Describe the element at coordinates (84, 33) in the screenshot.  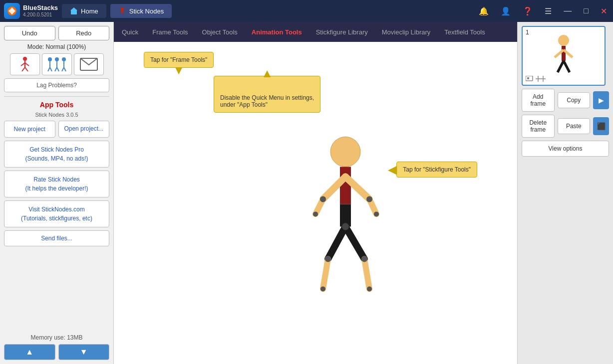
I see `redo-button: Redo` at that location.